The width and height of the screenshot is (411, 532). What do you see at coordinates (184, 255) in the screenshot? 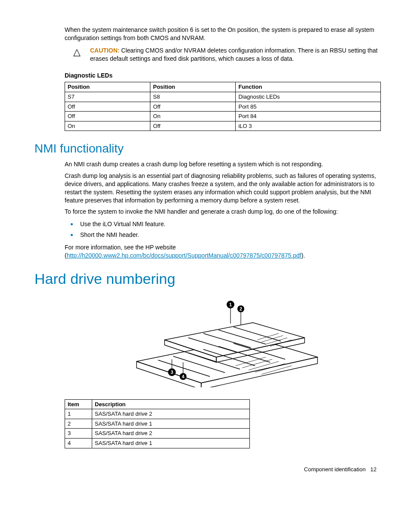
I see `hp-support-link: http://h20000.www2.hp.com/bc/docs/suppor…` at bounding box center [184, 255].